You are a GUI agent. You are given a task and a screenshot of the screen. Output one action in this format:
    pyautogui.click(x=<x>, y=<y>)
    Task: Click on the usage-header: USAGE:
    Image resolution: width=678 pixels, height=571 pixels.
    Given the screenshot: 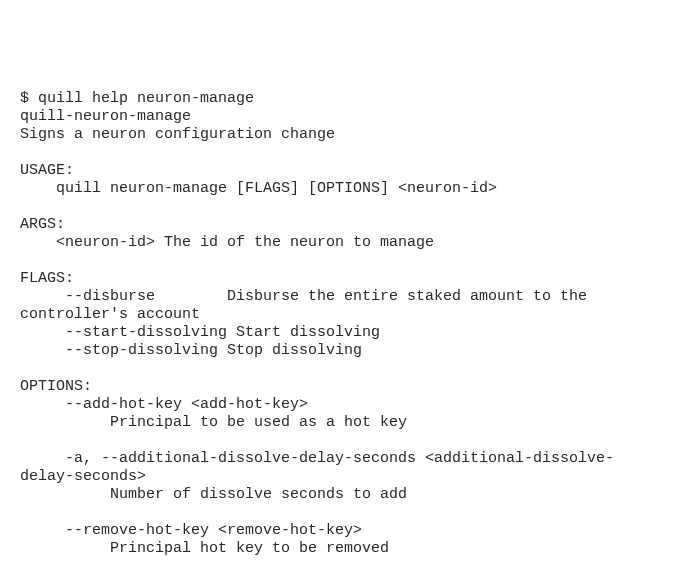 What is the action you would take?
    pyautogui.click(x=47, y=170)
    